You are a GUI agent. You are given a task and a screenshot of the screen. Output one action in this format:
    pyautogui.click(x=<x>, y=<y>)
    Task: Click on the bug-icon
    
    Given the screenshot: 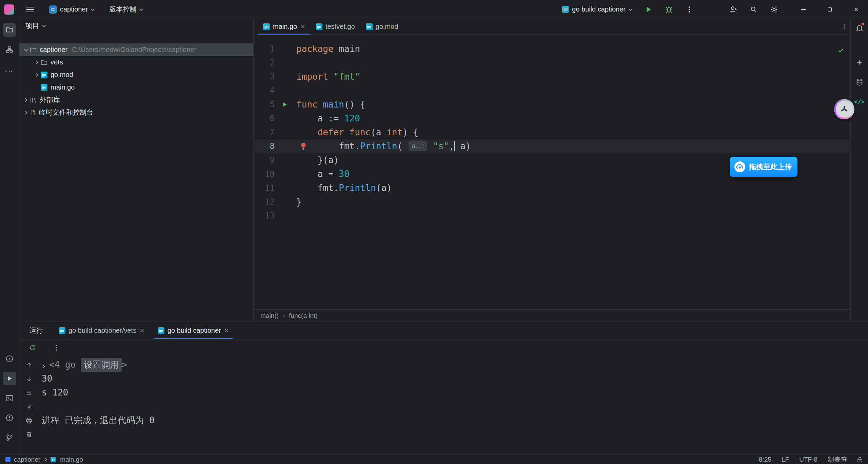 What is the action you would take?
    pyautogui.click(x=669, y=9)
    